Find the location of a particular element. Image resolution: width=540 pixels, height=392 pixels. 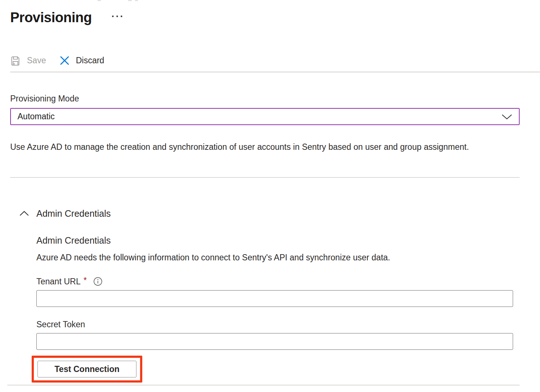

save-floppy-icon is located at coordinates (15, 60).